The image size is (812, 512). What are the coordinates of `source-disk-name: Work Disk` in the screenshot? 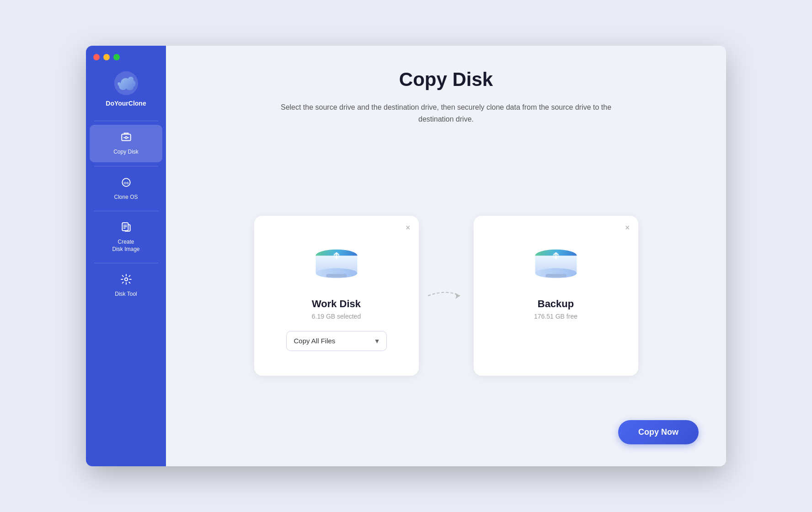 It's located at (337, 304).